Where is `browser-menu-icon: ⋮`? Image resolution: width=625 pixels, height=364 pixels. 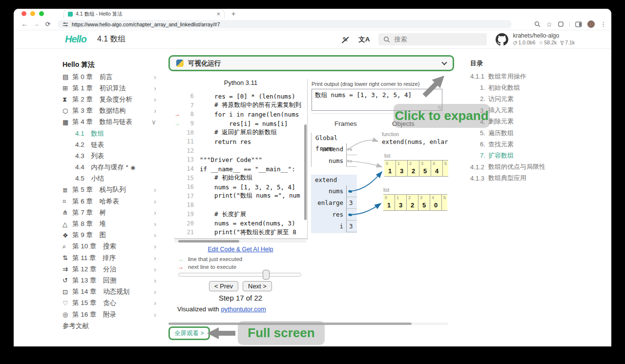 browser-menu-icon: ⋮ is located at coordinates (604, 24).